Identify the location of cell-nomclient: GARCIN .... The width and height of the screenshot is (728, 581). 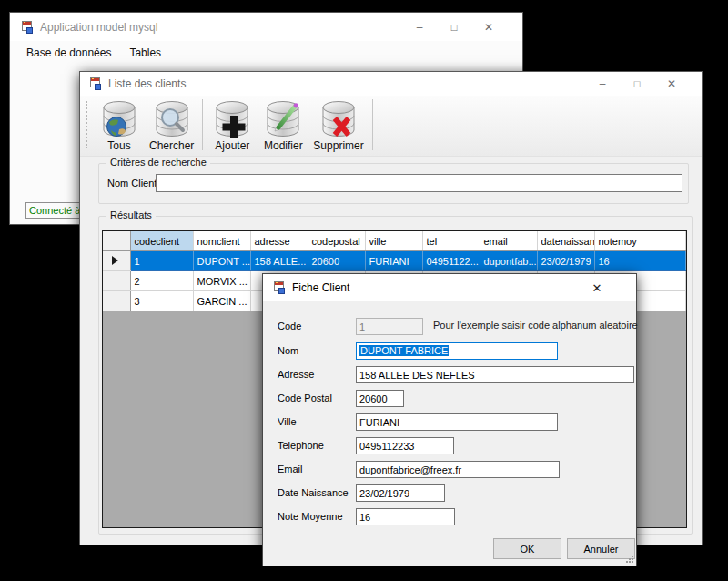
(222, 301).